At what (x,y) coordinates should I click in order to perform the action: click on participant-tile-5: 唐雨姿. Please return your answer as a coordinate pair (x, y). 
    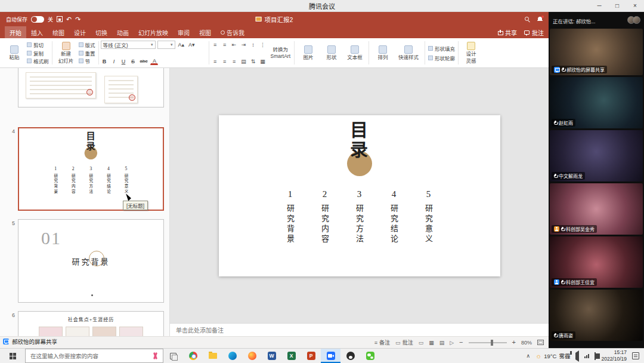
    Looking at the image, I should click on (596, 315).